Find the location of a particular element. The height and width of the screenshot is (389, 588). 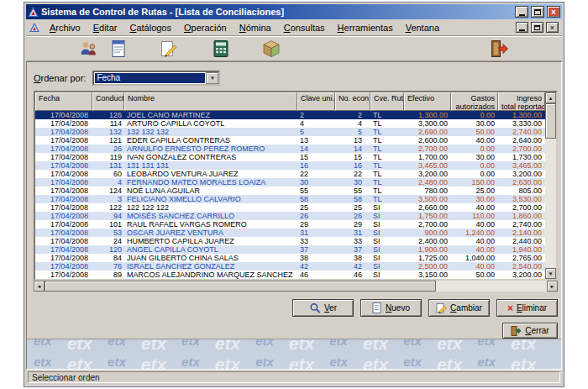

cerrar-button: Cerrar is located at coordinates (530, 331).